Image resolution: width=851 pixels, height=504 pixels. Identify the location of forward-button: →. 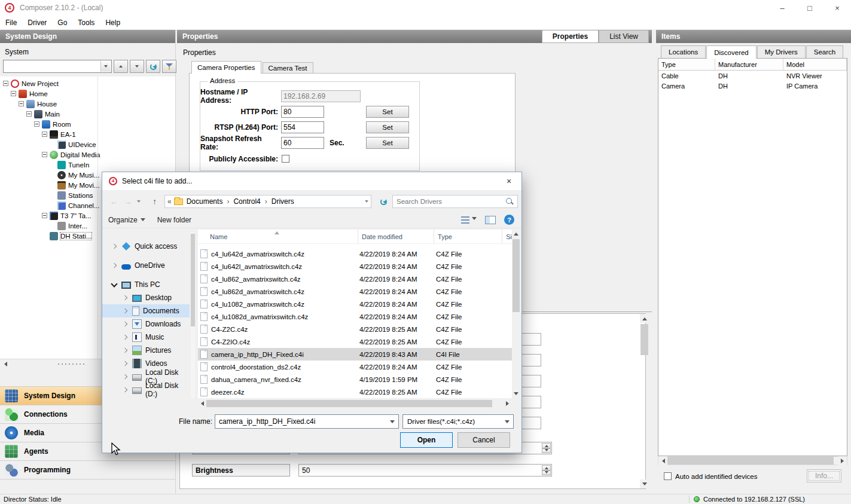
(128, 201).